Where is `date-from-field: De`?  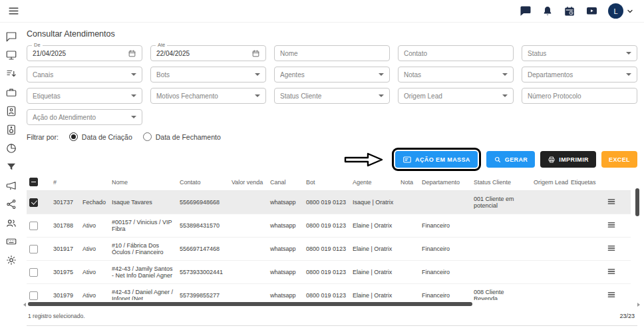
date-from-field: De is located at coordinates (84, 53).